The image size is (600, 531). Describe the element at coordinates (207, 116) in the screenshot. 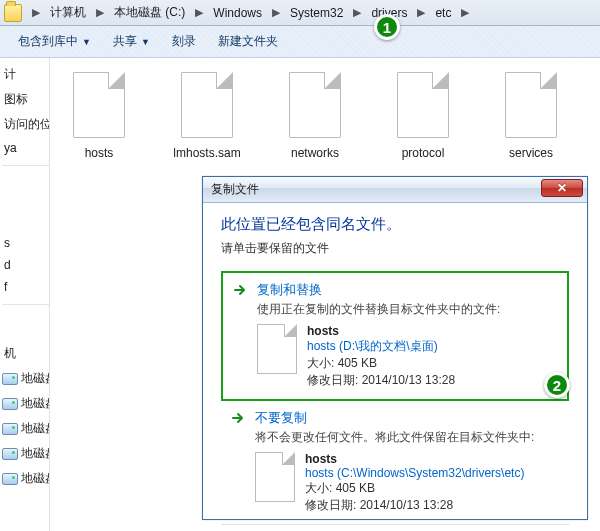

I see `file-item: lmhosts.sam` at that location.